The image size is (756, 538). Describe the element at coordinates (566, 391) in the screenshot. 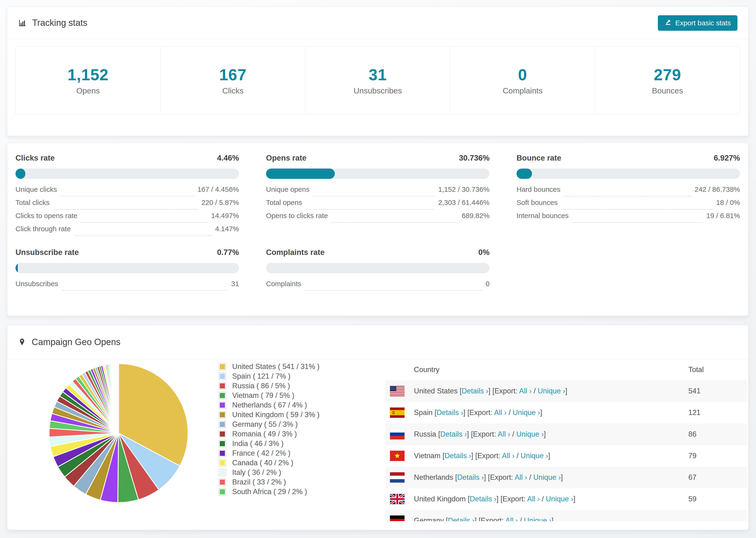

I see `geo-table-row-united-states: United States [Details ›] [Export: All ›…` at that location.